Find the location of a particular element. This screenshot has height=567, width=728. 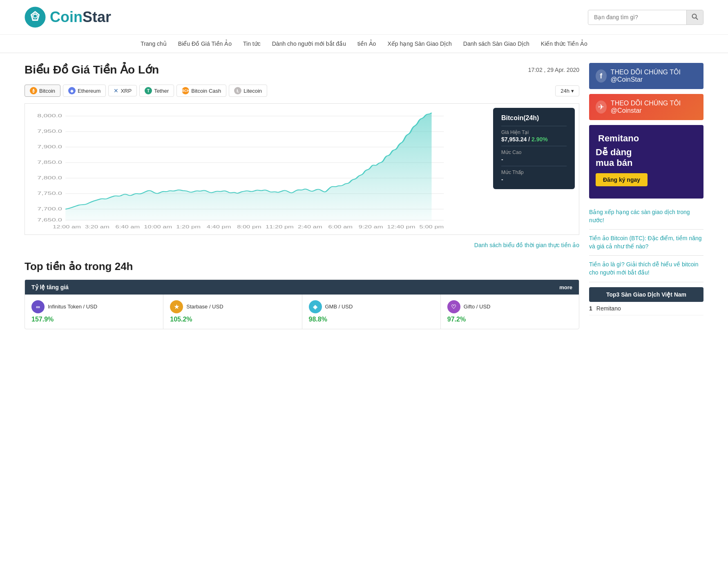

article-link-2: Tiền ảo là gì? Giải thích dễ hiểu về bit… is located at coordinates (644, 268).